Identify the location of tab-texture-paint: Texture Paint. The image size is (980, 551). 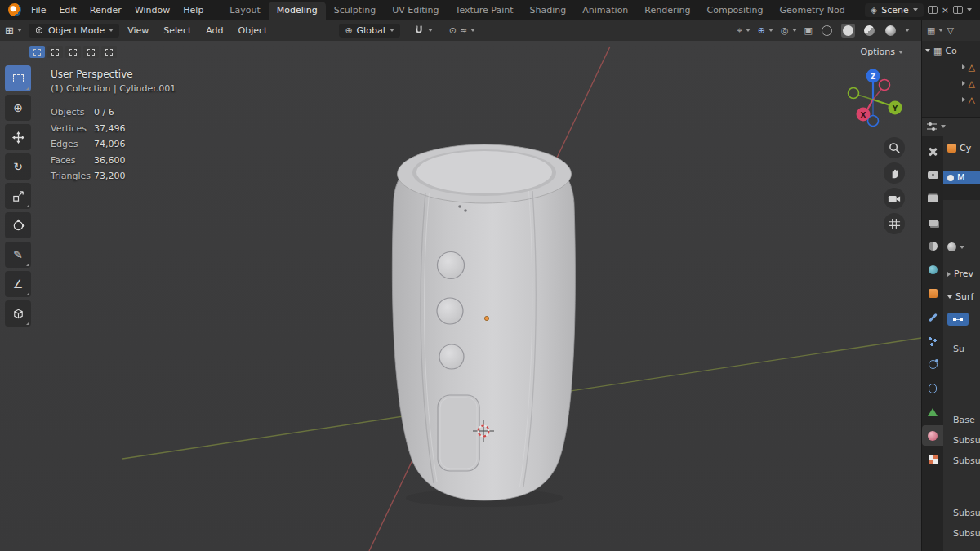
(485, 11).